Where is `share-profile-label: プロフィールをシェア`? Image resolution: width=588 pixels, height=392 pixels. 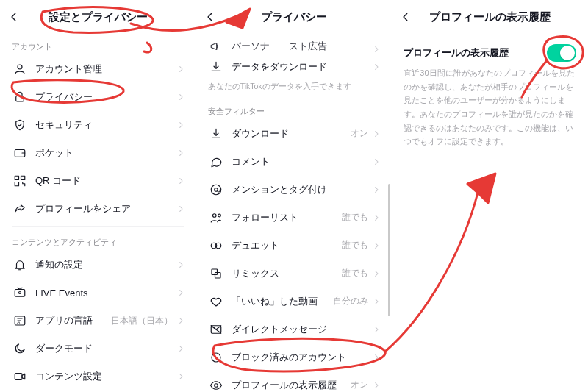
share-profile-label: プロフィールをシェア is located at coordinates (106, 209).